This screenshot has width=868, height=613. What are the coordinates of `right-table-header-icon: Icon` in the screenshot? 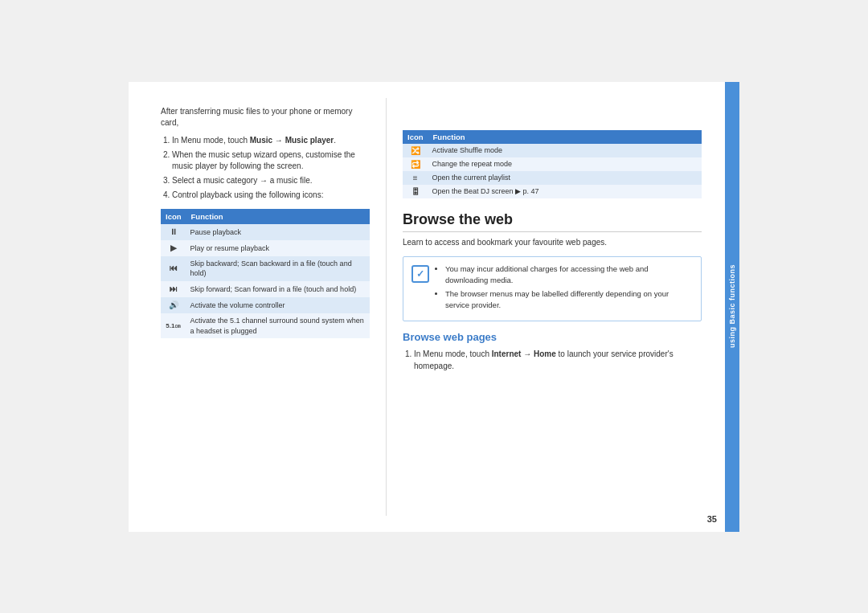 It's located at (416, 137).